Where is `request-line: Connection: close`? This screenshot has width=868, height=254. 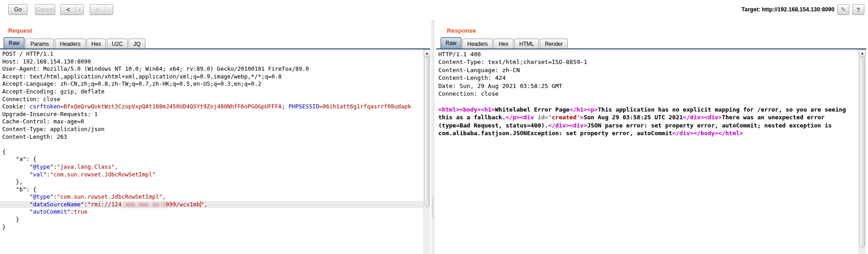
request-line: Connection: close is located at coordinates (212, 100).